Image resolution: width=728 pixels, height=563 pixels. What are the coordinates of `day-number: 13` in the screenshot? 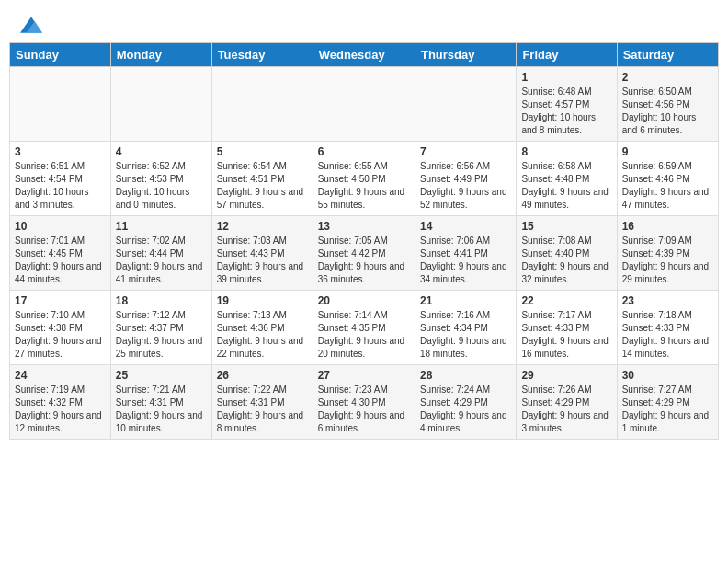 It's located at (364, 226).